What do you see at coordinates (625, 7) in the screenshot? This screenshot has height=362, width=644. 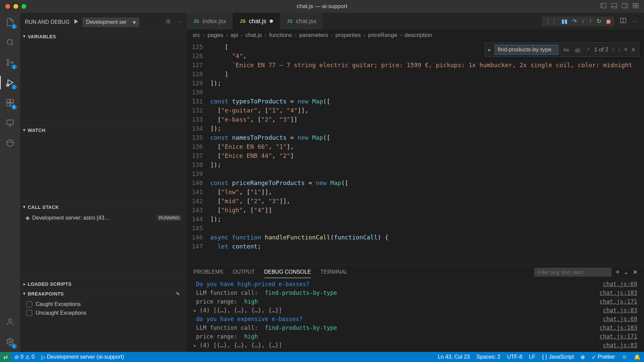 I see `layout-panel-right-icon` at bounding box center [625, 7].